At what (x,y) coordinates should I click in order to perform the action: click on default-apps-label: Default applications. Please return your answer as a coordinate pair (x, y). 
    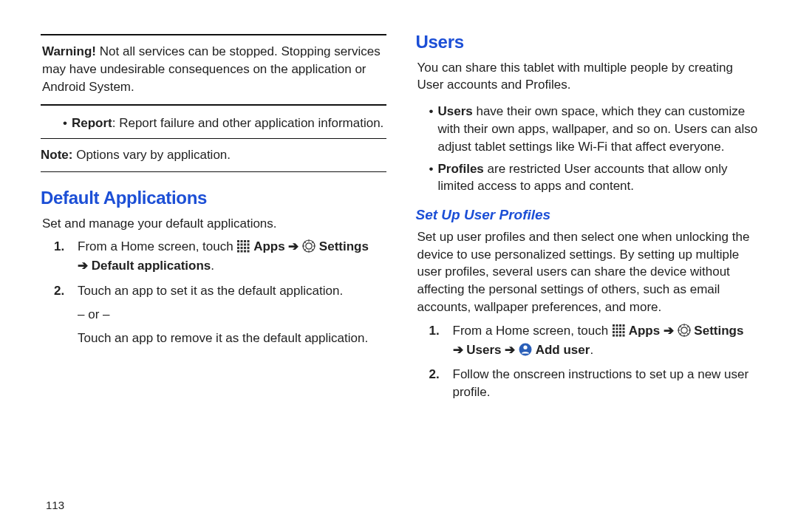
    Looking at the image, I should click on (151, 266).